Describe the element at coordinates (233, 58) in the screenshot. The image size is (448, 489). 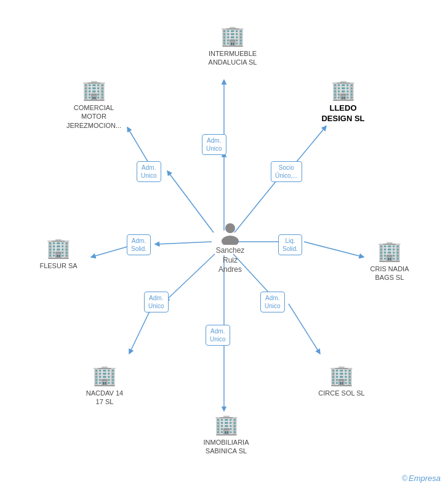
I see `company-label-intermueble: INTERMUEBLEANDALUCIA SL` at that location.